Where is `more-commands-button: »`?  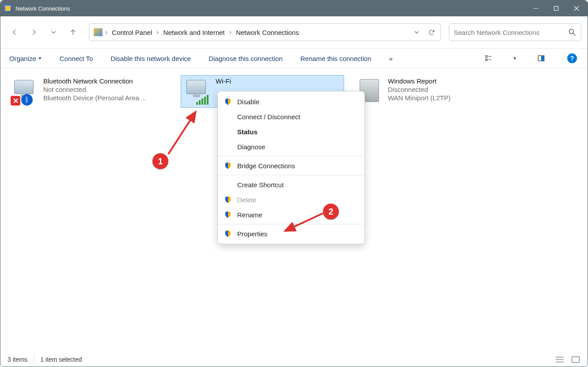
more-commands-button: » is located at coordinates (391, 58).